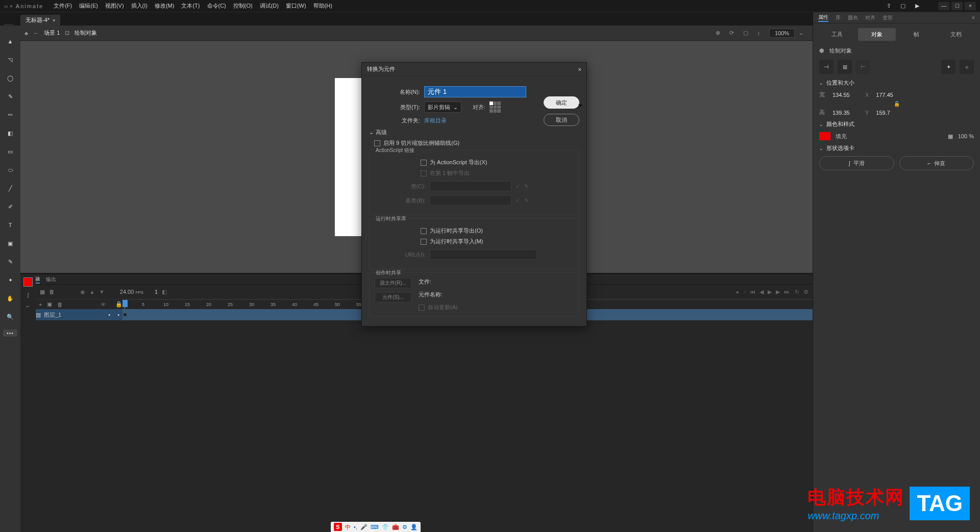 This screenshot has width=980, height=532. What do you see at coordinates (762, 292) in the screenshot?
I see `tl-prev-icon: ◀` at bounding box center [762, 292].